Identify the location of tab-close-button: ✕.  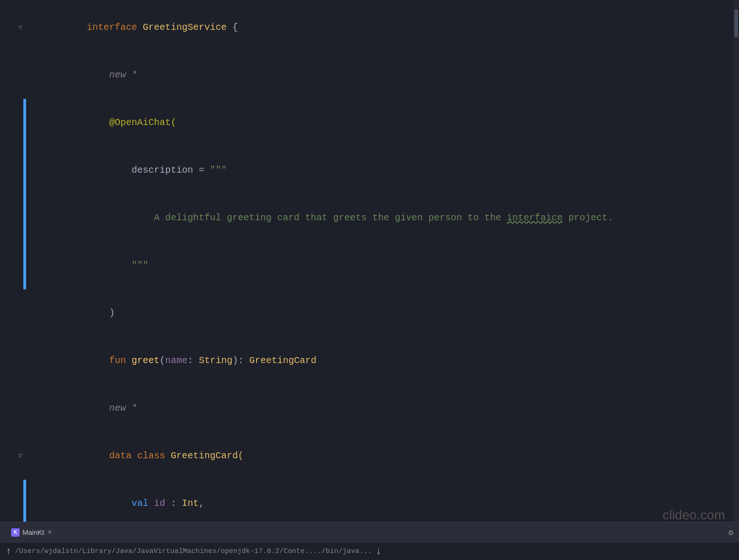
(49, 532).